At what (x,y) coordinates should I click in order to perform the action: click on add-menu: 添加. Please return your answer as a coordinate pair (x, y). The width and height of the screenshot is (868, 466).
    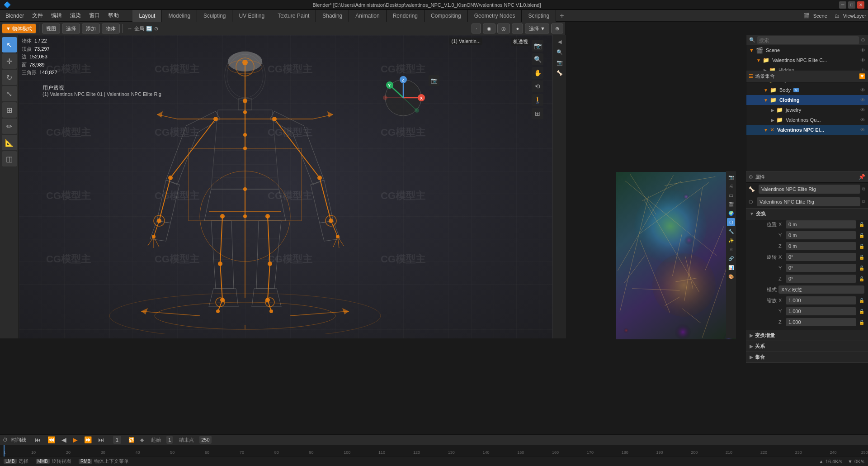
    Looking at the image, I should click on (91, 29).